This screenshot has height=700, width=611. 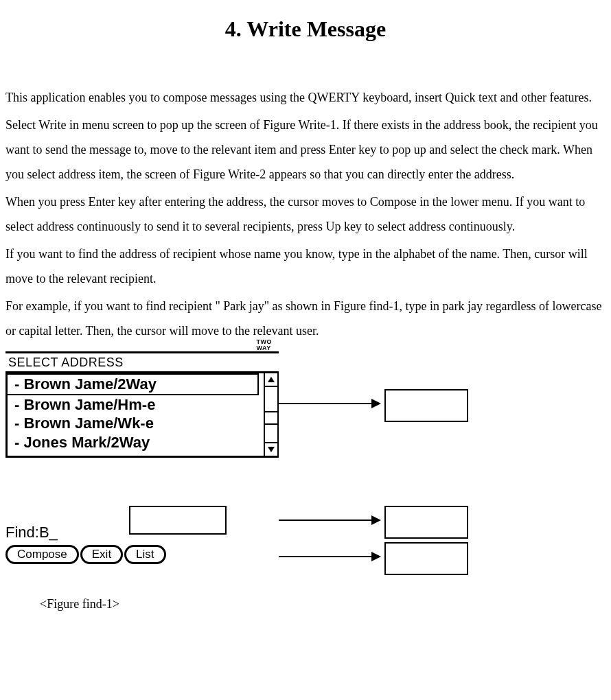 I want to click on address-list: - Brown Jame/2Way - Brown Jame/Hm-e - Br…, so click(x=142, y=416).